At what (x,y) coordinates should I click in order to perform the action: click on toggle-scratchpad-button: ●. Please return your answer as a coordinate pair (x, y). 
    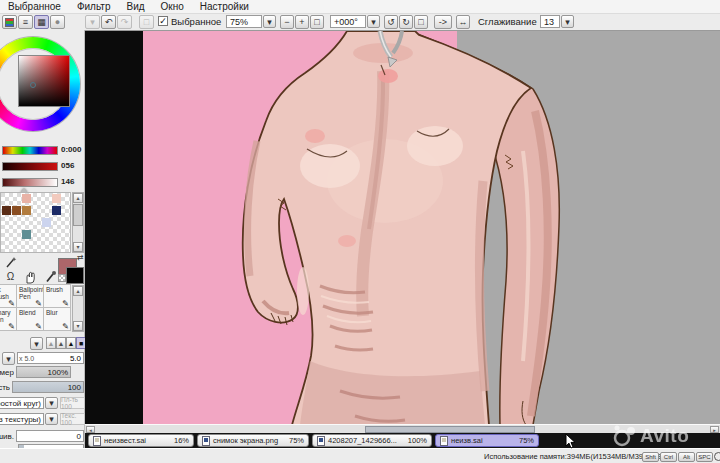
    Looking at the image, I should click on (58, 22).